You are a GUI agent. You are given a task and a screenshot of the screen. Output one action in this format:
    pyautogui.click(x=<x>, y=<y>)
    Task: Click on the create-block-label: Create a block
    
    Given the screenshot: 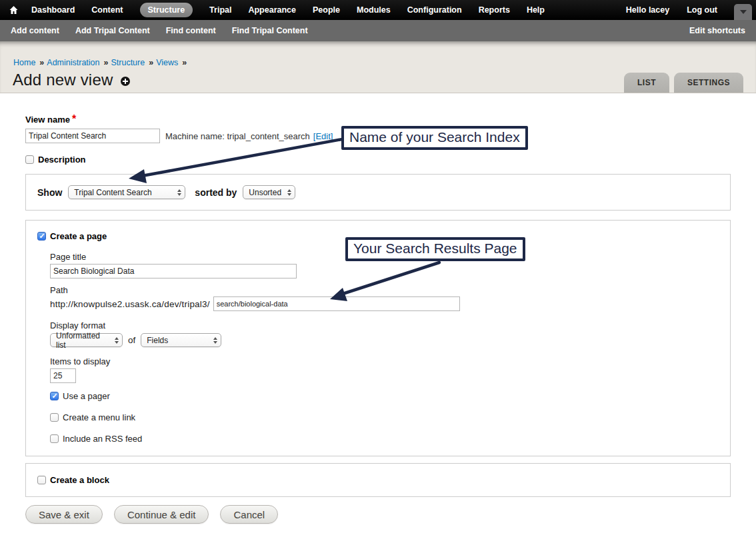 What is the action you would take?
    pyautogui.click(x=80, y=480)
    